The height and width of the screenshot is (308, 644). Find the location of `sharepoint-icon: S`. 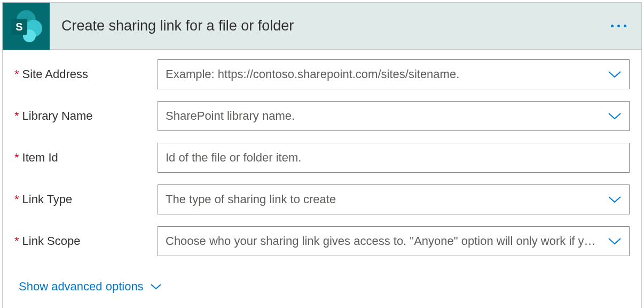

sharepoint-icon: S is located at coordinates (26, 26).